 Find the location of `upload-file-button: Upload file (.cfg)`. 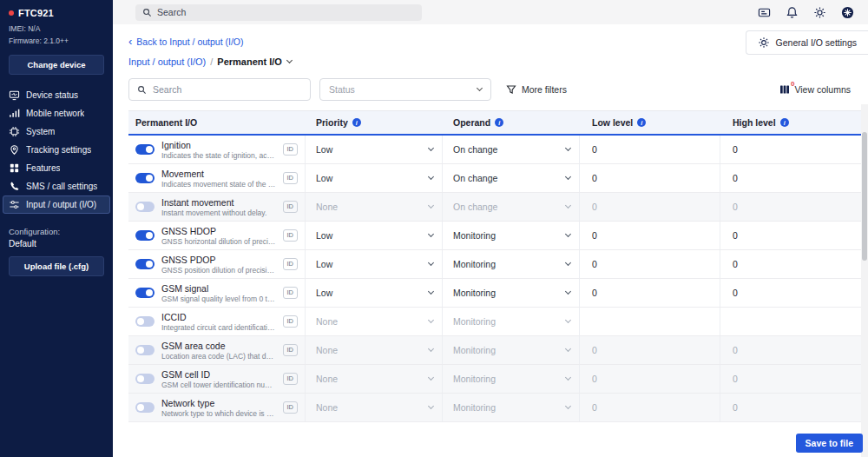

upload-file-button: Upload file (.cfg) is located at coordinates (56, 266).